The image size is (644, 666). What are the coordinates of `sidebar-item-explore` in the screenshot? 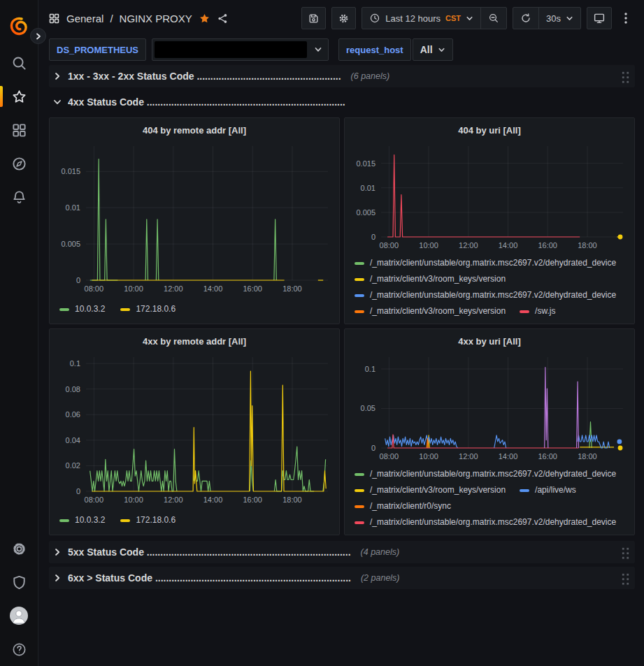 It's located at (20, 164).